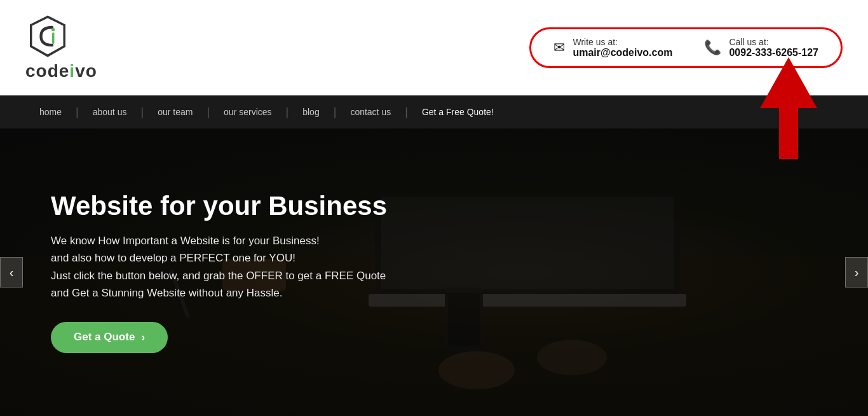  Describe the element at coordinates (61, 71) in the screenshot. I see `logo-text: codeivo` at that location.